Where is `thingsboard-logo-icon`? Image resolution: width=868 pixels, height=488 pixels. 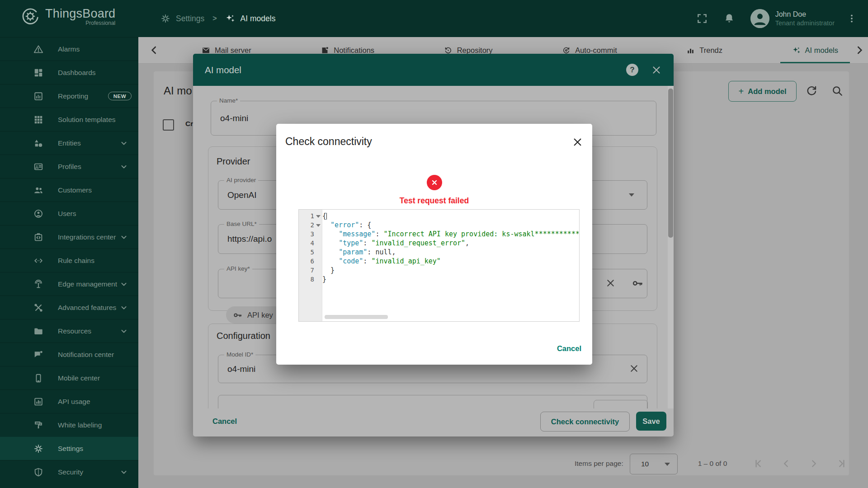
thingsboard-logo-icon is located at coordinates (30, 16).